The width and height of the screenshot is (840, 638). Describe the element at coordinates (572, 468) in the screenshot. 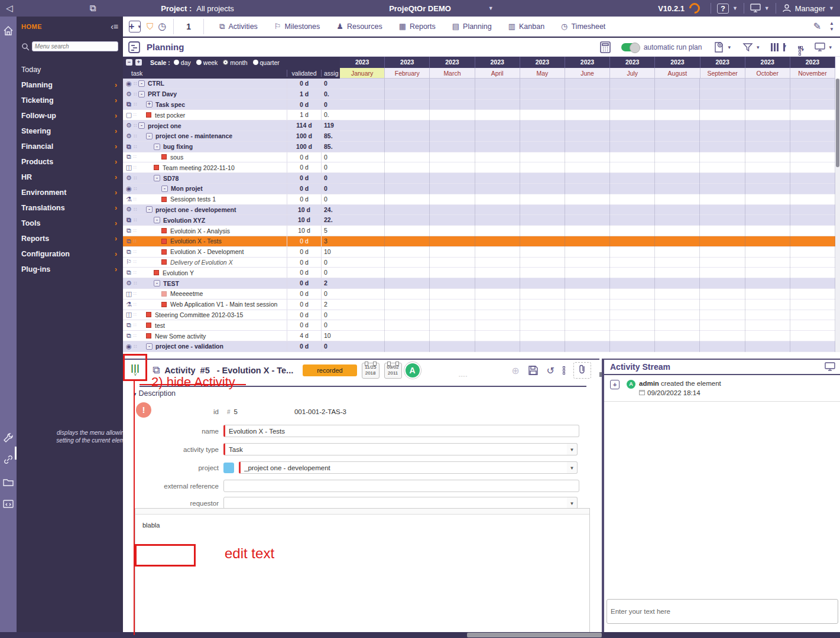

I see `project-dropdown: ▼` at that location.